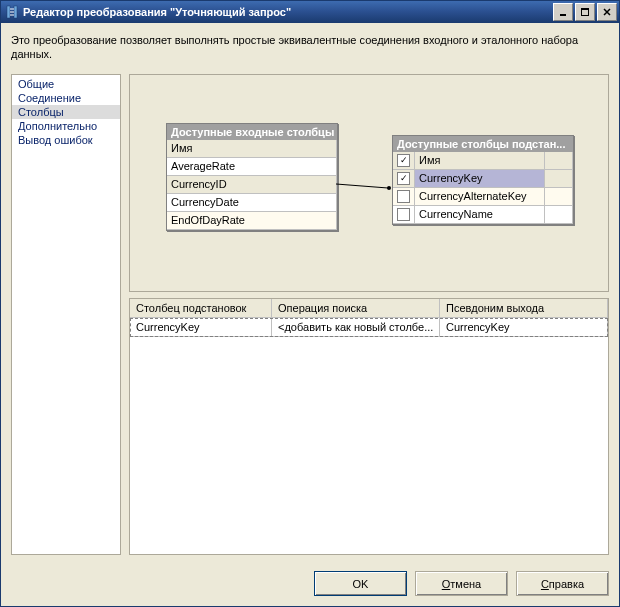  What do you see at coordinates (252, 221) in the screenshot?
I see `input-column-row: EndOfDayRate` at bounding box center [252, 221].